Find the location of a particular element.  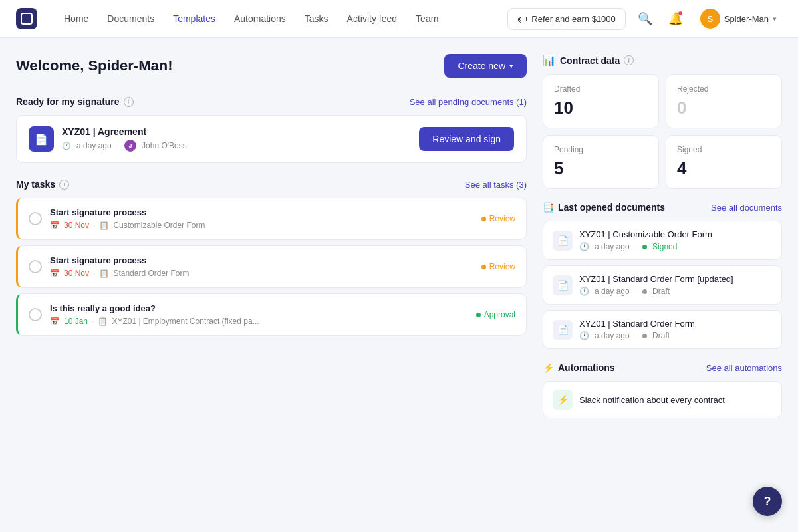

tag-icon: 🏷 is located at coordinates (523, 19).